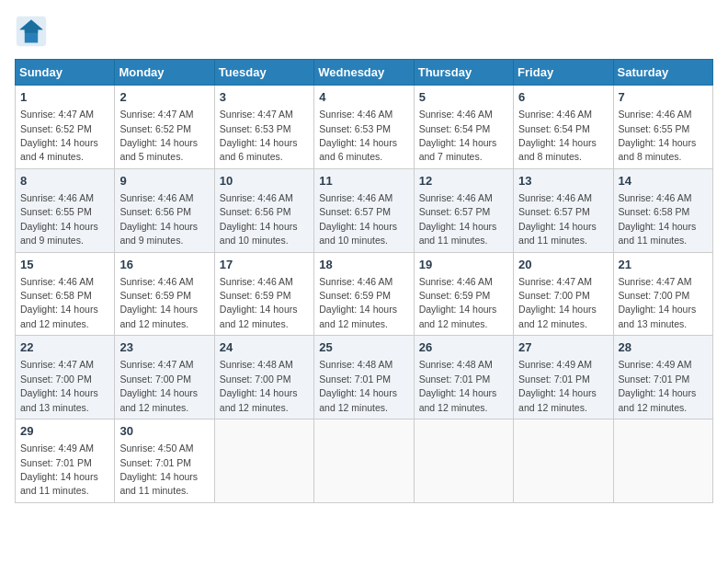 This screenshot has width=728, height=563. Describe the element at coordinates (57, 448) in the screenshot. I see `sunrise-info: Sunrise: 4:49 AM` at that location.